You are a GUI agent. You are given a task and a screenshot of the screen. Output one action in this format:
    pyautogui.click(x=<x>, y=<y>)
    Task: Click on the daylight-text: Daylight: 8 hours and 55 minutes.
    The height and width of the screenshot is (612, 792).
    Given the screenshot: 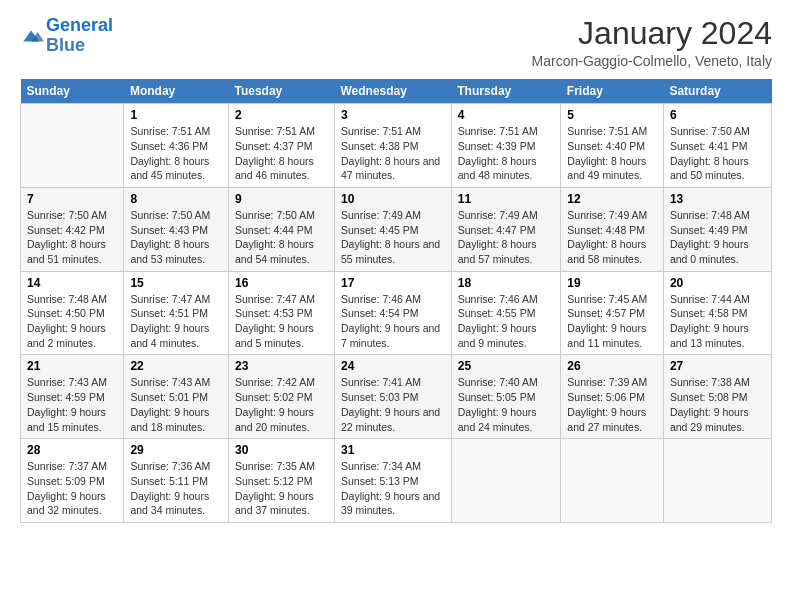 What is the action you would take?
    pyautogui.click(x=393, y=252)
    